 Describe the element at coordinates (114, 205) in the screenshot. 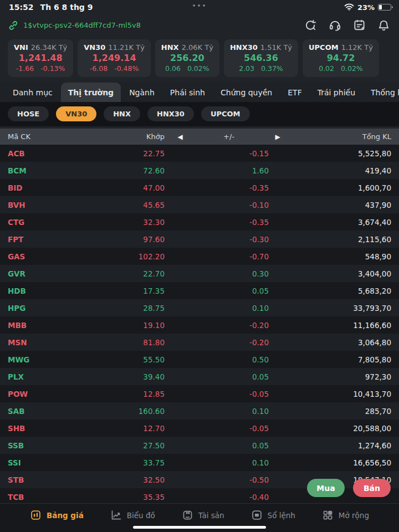

I see `matched-price: 45.65` at that location.